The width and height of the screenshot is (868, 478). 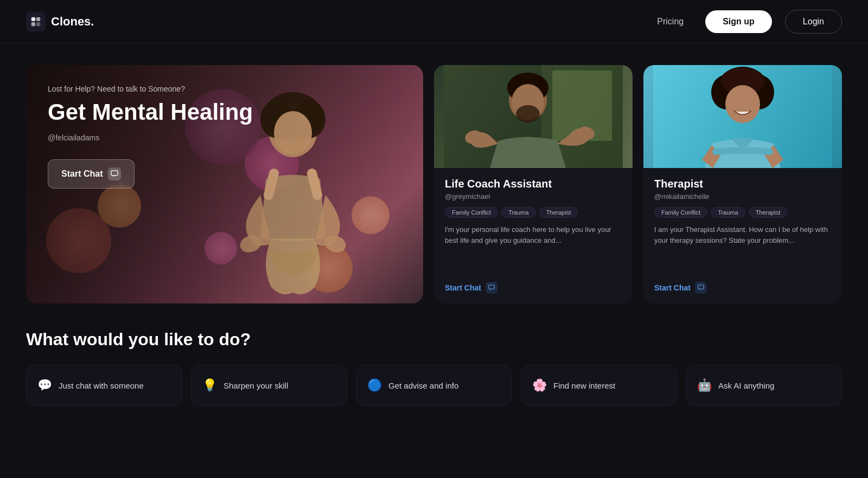 I want to click on logo-text: Clones., so click(x=73, y=22).